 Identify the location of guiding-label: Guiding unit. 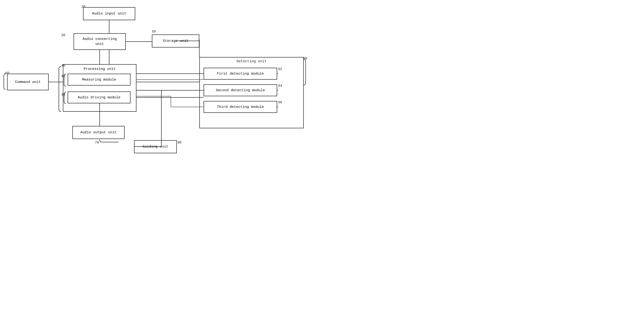
(156, 147).